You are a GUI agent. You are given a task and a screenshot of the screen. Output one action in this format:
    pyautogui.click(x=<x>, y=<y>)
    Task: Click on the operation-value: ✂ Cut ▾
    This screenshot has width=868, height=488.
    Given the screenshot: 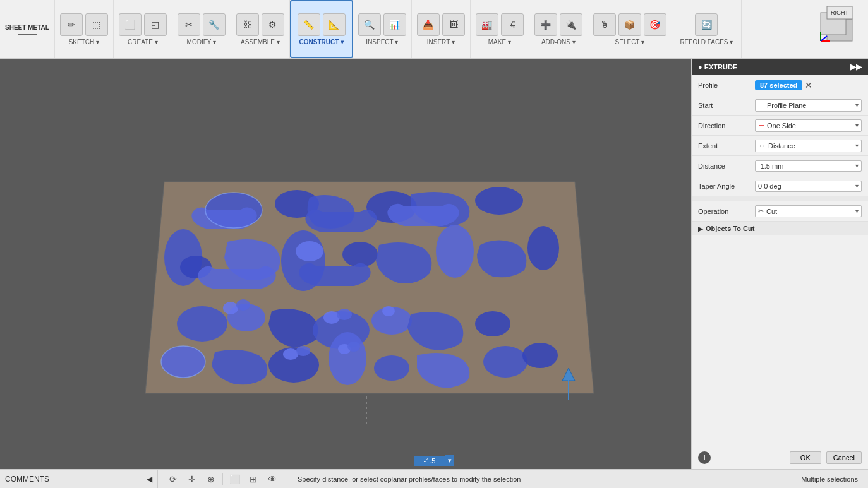 What is the action you would take?
    pyautogui.click(x=809, y=211)
    